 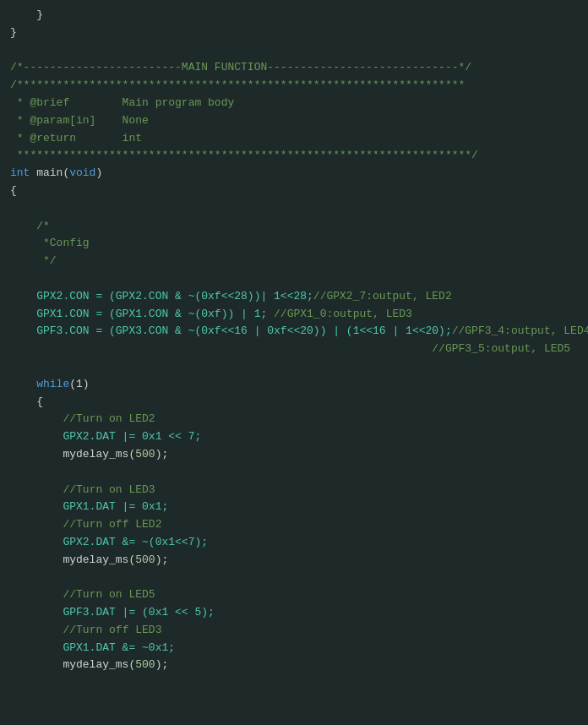 I want to click on code-line-38: mydelay_ms(500);, so click(x=294, y=666).